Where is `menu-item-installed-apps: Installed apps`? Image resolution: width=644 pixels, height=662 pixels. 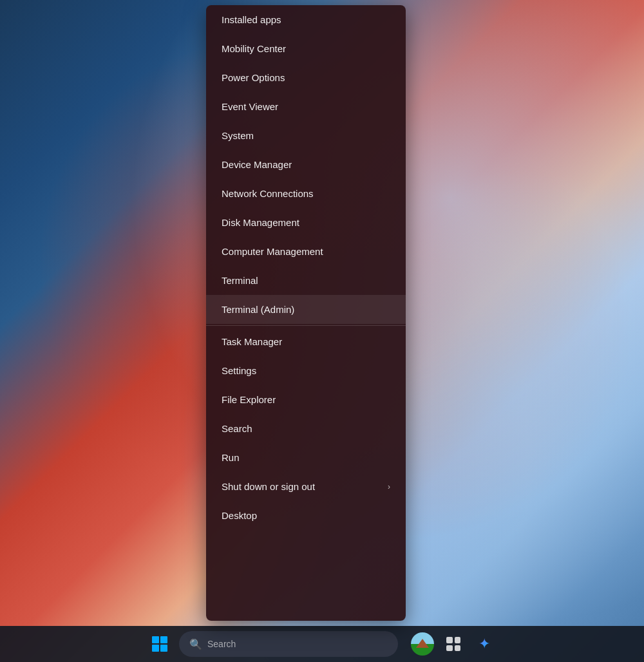 menu-item-installed-apps: Installed apps is located at coordinates (306, 19).